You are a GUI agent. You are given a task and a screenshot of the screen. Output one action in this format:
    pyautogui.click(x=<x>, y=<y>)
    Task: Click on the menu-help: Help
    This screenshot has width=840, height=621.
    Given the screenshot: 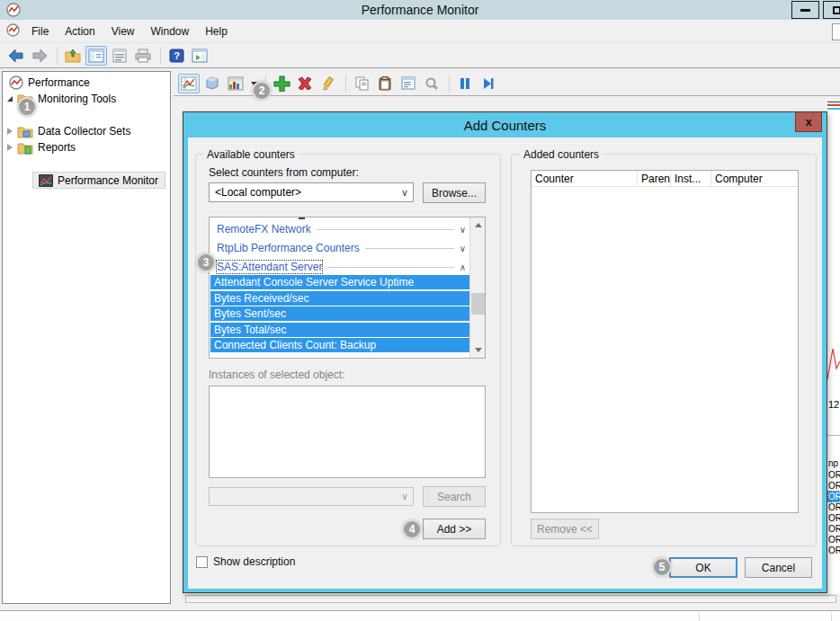 What is the action you would take?
    pyautogui.click(x=216, y=31)
    